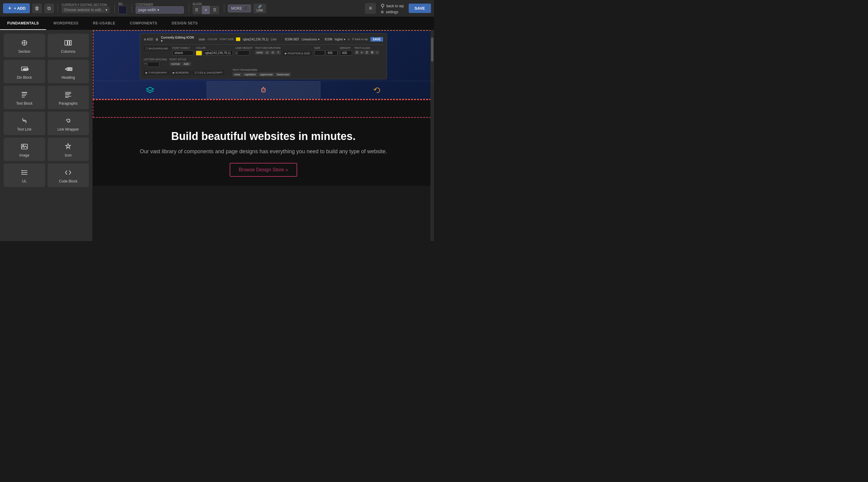 This screenshot has height=482, width=868. I want to click on component-section: Section, so click(24, 46).